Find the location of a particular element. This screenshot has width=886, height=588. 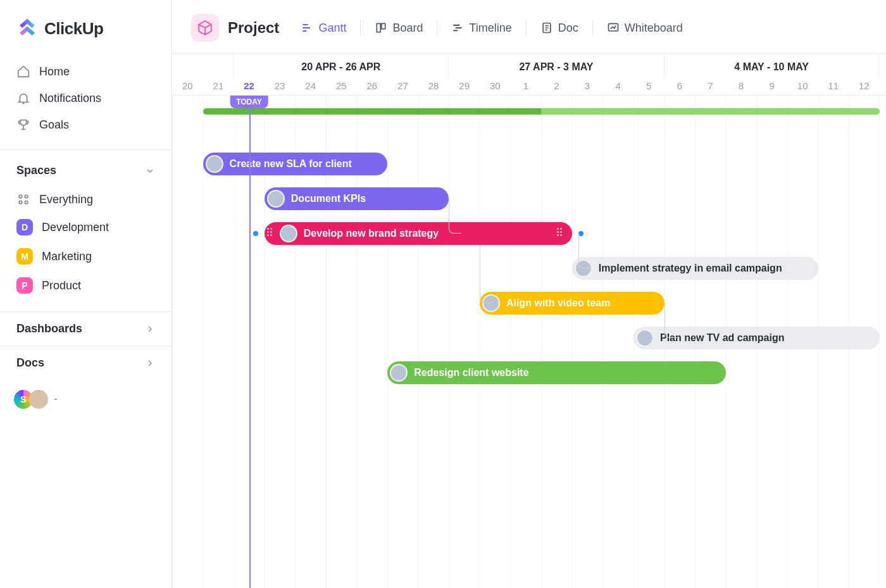

day-cell: 29 is located at coordinates (465, 86).